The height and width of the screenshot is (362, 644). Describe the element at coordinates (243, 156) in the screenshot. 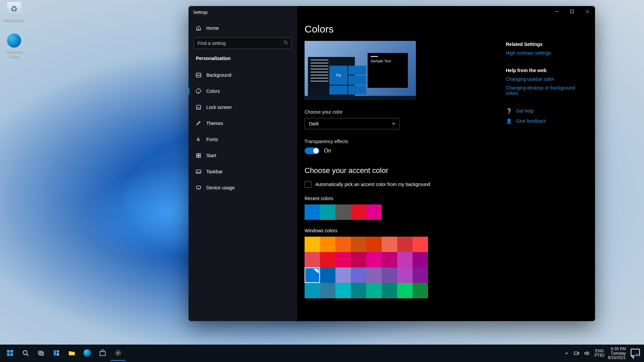

I see `nav-item-start: Start` at that location.